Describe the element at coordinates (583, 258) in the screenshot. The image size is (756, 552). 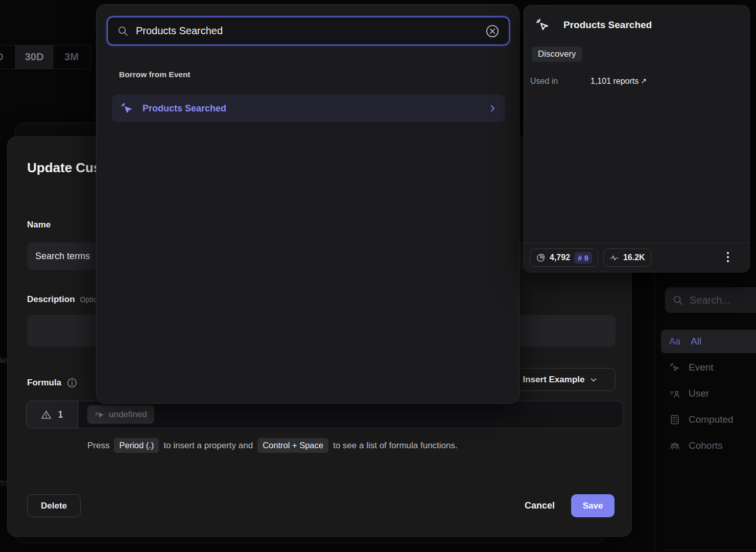
I see `rank-badge: # 9` at that location.